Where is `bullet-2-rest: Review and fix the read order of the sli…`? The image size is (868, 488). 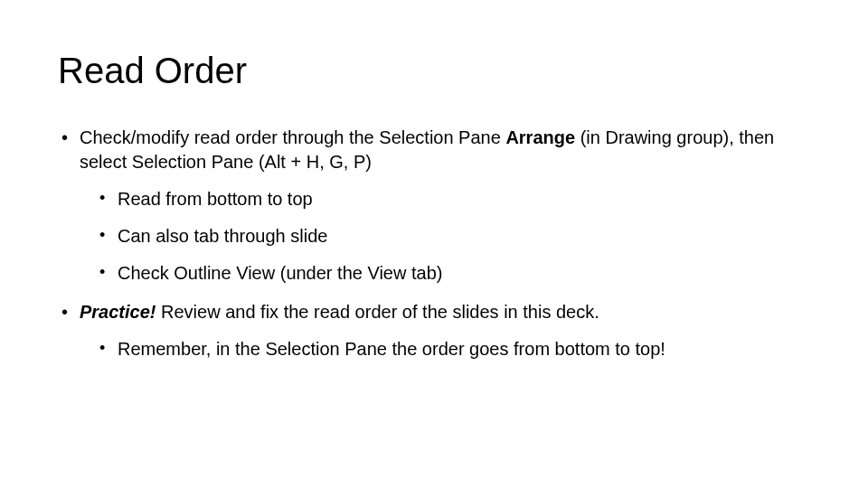 bullet-2-rest: Review and fix the read order of the sli… is located at coordinates (378, 312).